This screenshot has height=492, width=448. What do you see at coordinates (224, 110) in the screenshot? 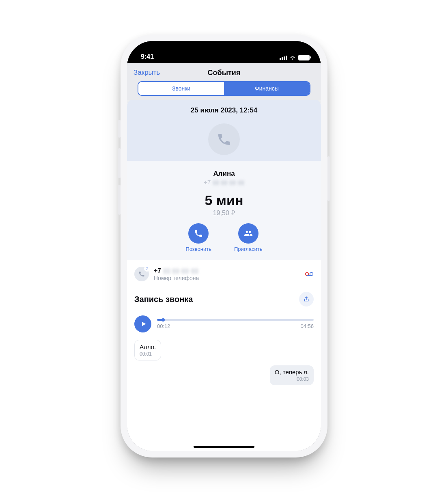
I see `call-date: 25 июля 2023, 12:54` at bounding box center [224, 110].